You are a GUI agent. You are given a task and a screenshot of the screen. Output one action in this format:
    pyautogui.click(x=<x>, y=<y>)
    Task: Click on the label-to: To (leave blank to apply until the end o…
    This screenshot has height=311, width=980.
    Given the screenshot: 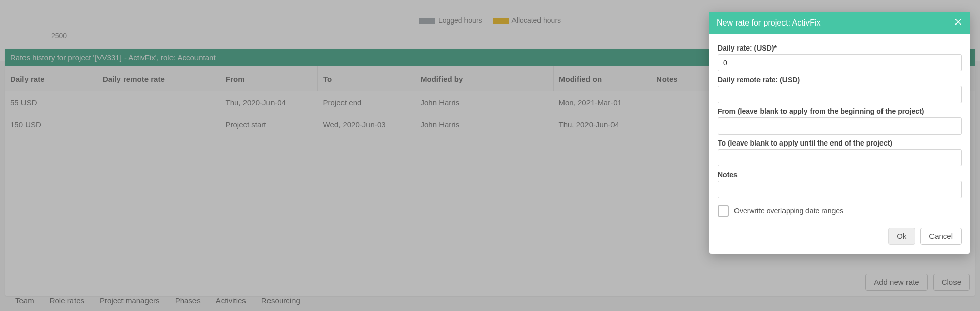 What is the action you would take?
    pyautogui.click(x=840, y=143)
    